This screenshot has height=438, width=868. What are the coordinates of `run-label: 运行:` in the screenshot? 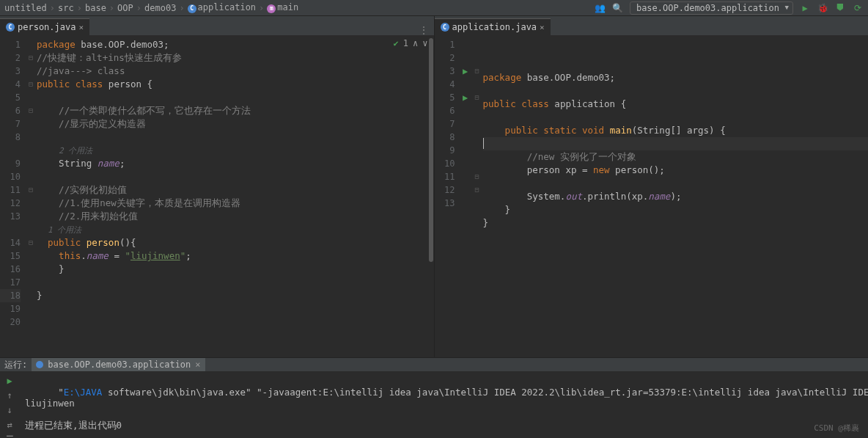 It's located at (16, 365).